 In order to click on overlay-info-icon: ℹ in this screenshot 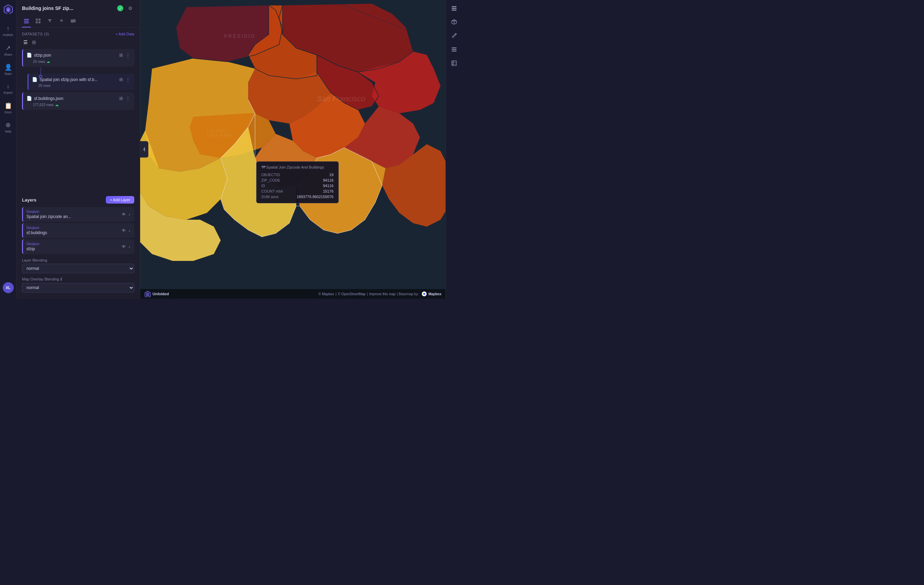, I will do `click(61, 279)`.